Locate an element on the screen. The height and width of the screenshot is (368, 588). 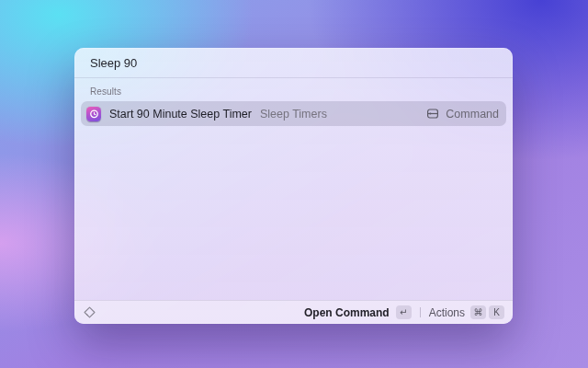
result-subtitle: Sleep Timers is located at coordinates (294, 114).